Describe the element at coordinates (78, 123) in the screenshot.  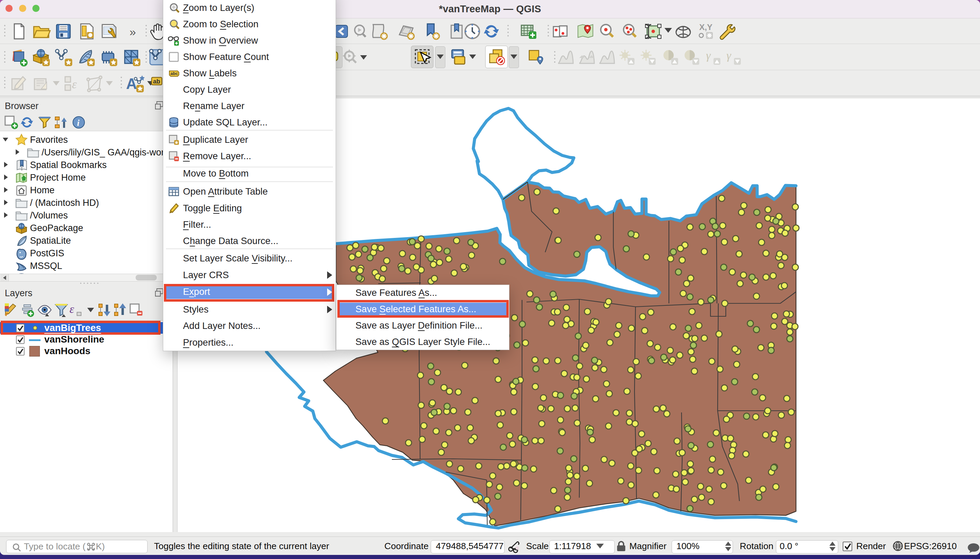
I see `svg-text: i` at that location.